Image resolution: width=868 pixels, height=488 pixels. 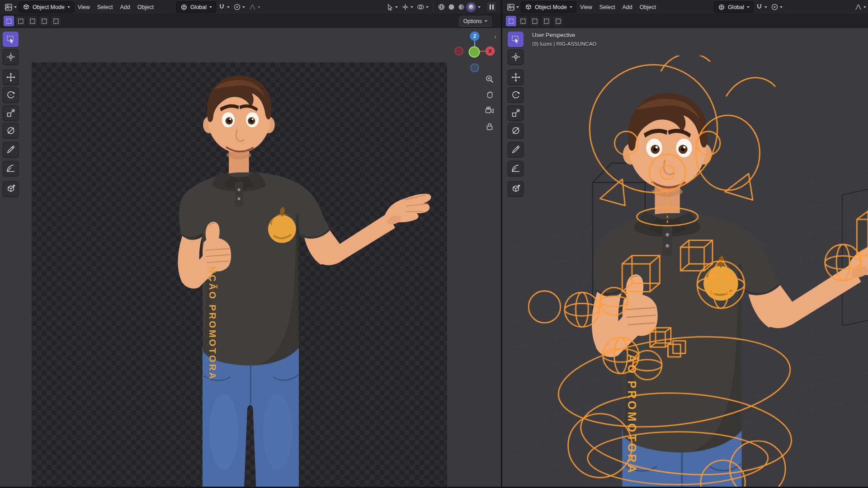 I want to click on sidebar-collapse-arrow: ‹, so click(x=495, y=36).